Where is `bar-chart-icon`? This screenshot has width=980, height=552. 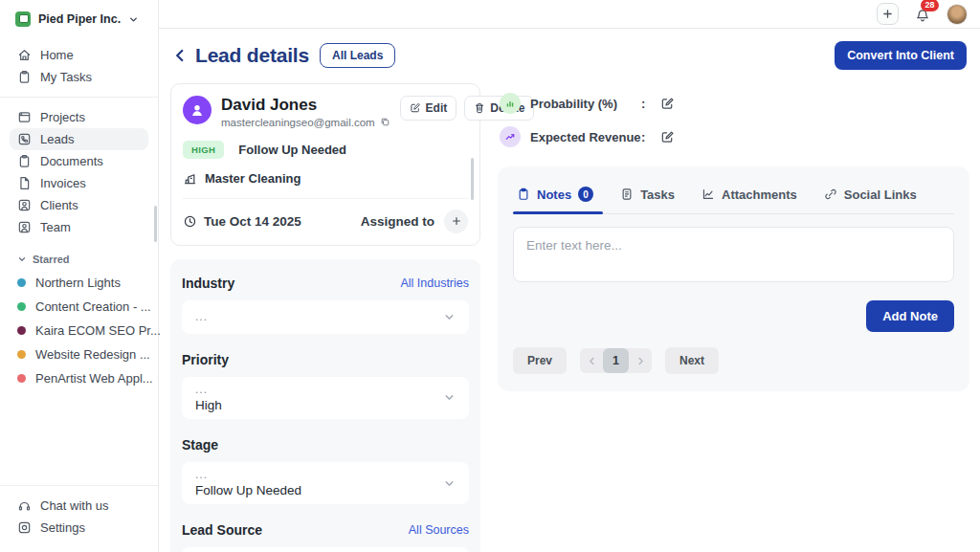 bar-chart-icon is located at coordinates (510, 103).